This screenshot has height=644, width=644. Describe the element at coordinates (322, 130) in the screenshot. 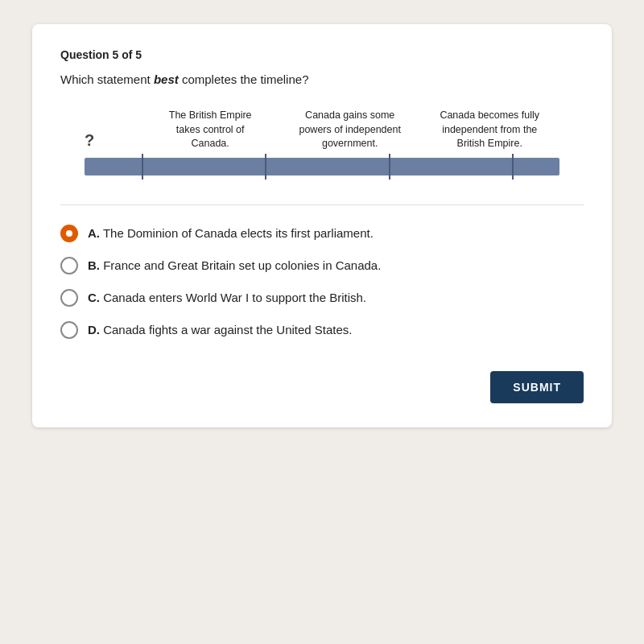

I see `timeline-labels: ? The British Empiretakes control ofCana…` at that location.